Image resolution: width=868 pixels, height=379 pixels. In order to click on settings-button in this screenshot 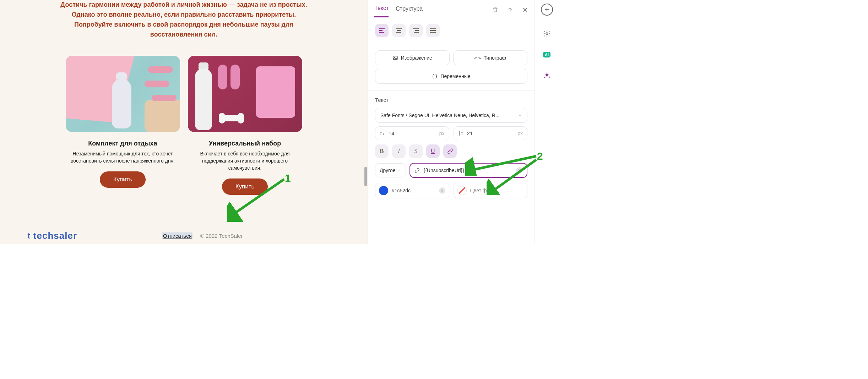, I will do `click(547, 34)`.